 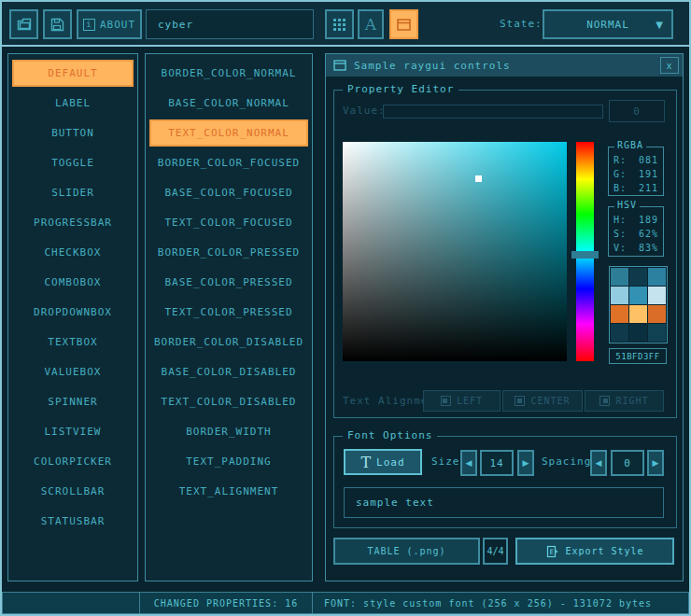 What do you see at coordinates (585, 252) in the screenshot?
I see `hue-bar` at bounding box center [585, 252].